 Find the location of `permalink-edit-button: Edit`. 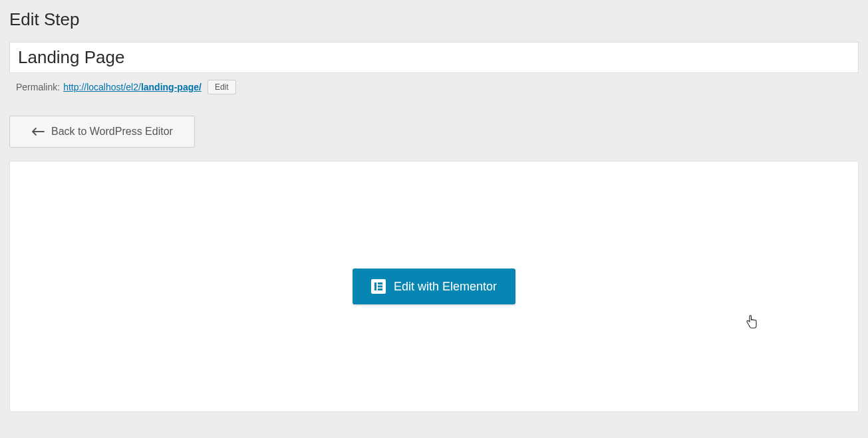

permalink-edit-button: Edit is located at coordinates (222, 87).